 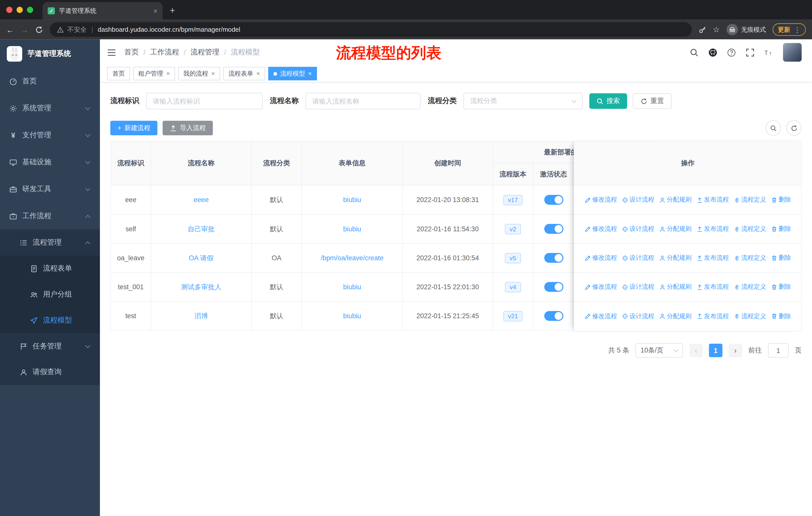 I want to click on collapse-sidebar-button, so click(x=112, y=52).